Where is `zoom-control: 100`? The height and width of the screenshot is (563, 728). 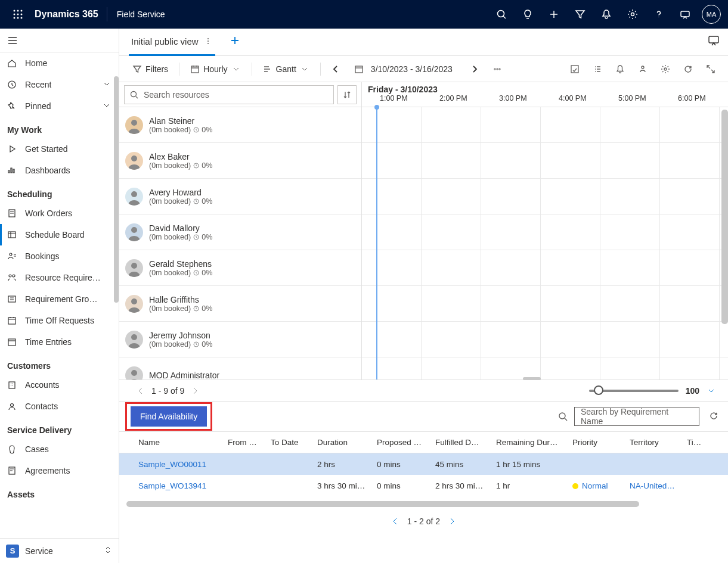 zoom-control: 100 is located at coordinates (652, 391).